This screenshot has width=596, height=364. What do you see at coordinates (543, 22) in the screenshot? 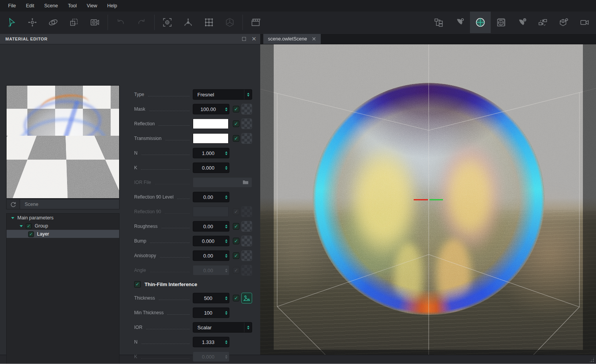
I see `toolbar-button-camera-pair` at bounding box center [543, 22].